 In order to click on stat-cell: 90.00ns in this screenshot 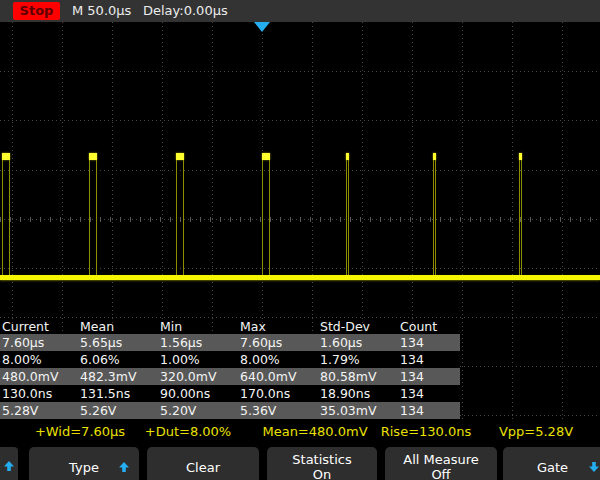, I will do `click(185, 394)`.